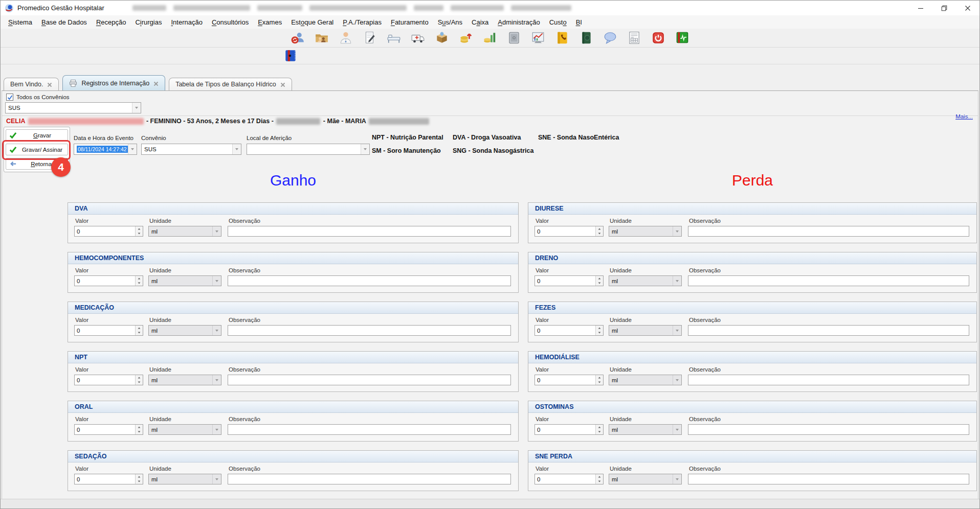 Image resolution: width=980 pixels, height=509 pixels. I want to click on menu-administracao: Administração, so click(519, 22).